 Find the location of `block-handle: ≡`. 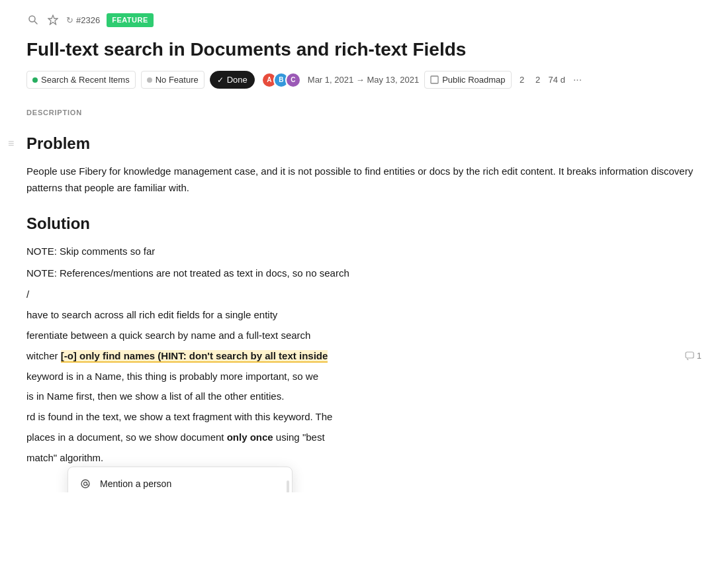

block-handle: ≡ is located at coordinates (11, 144).